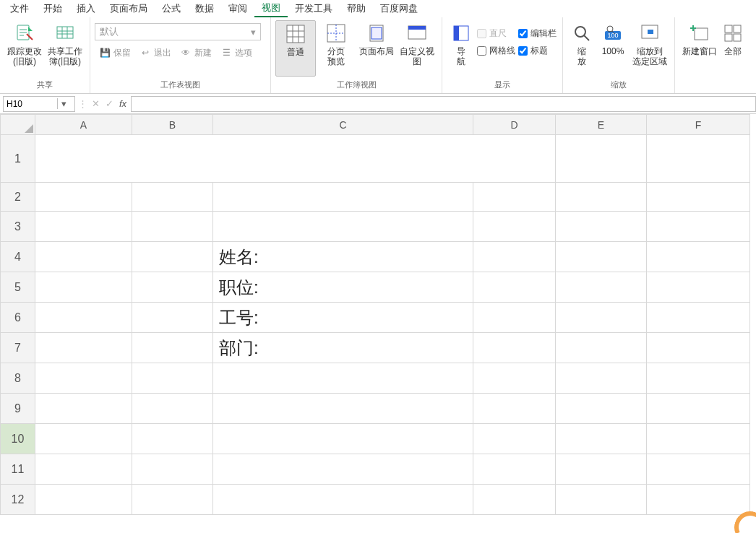 The height and width of the screenshot is (533, 756). I want to click on wsview-new: 👁 新建, so click(196, 53).